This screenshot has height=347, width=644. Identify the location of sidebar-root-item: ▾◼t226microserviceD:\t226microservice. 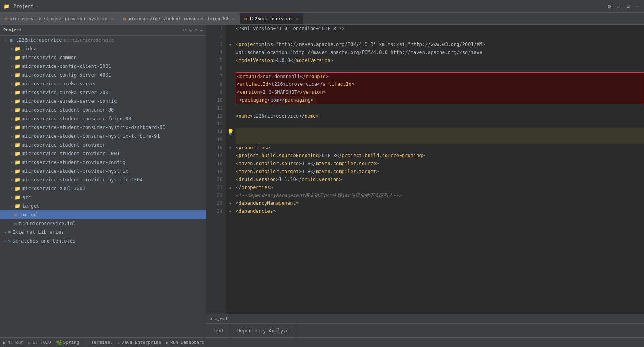
(103, 40).